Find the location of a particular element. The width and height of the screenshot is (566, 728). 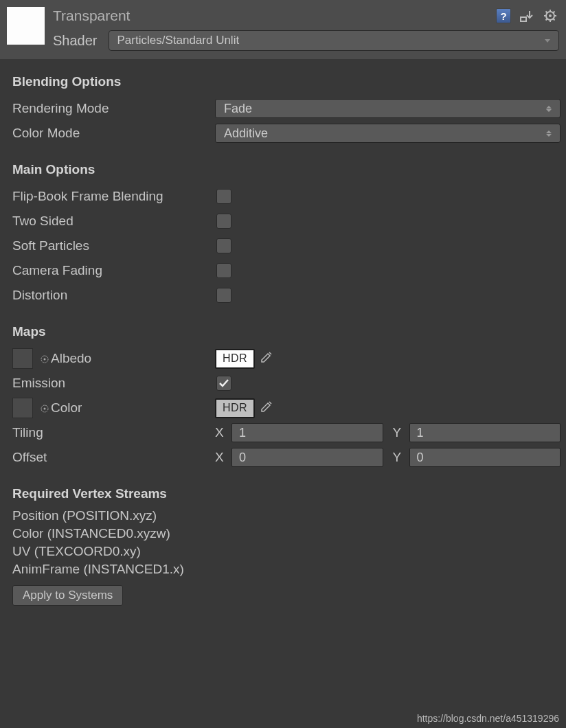

shader-dropdown: Particles/Standard Unlit is located at coordinates (334, 41).